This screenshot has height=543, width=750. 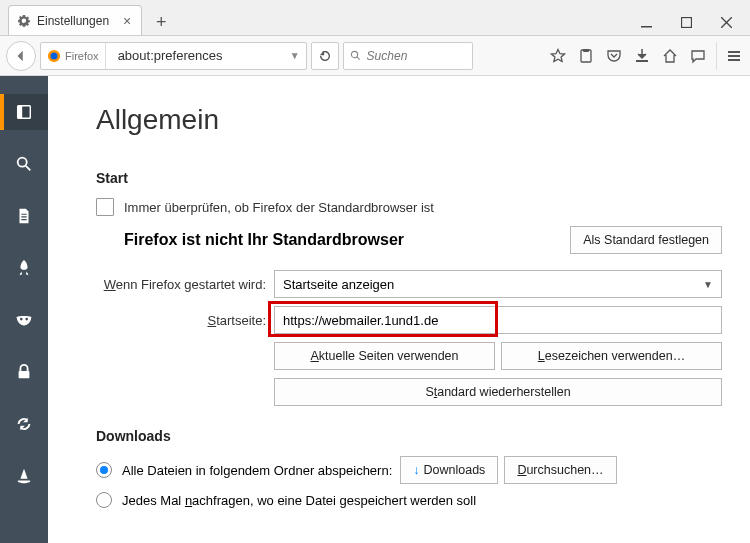 What do you see at coordinates (74, 56) in the screenshot?
I see `identity-box: Firefox` at bounding box center [74, 56].